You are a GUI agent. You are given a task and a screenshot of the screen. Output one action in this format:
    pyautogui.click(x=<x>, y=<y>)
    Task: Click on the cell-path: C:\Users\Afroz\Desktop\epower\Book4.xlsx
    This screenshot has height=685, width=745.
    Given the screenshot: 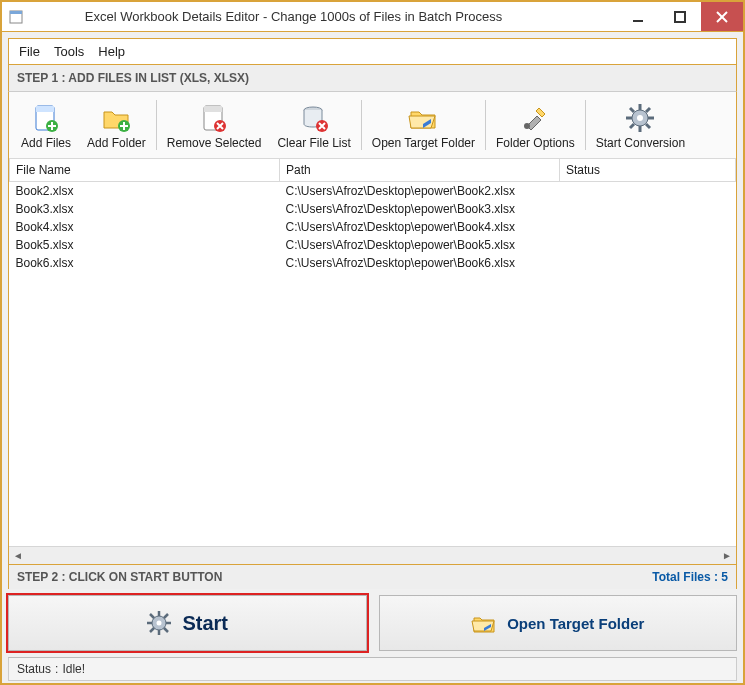 What is the action you would take?
    pyautogui.click(x=420, y=227)
    